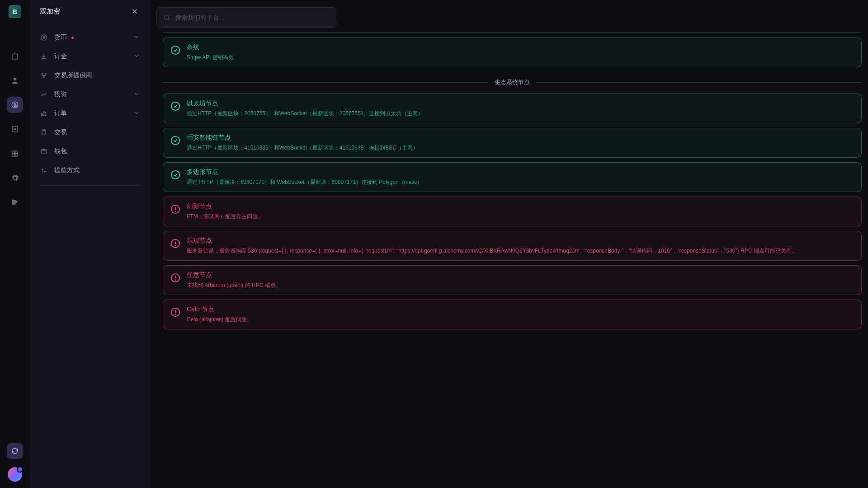 The width and height of the screenshot is (868, 488). What do you see at coordinates (15, 202) in the screenshot?
I see `rail-swatch-icon` at bounding box center [15, 202].